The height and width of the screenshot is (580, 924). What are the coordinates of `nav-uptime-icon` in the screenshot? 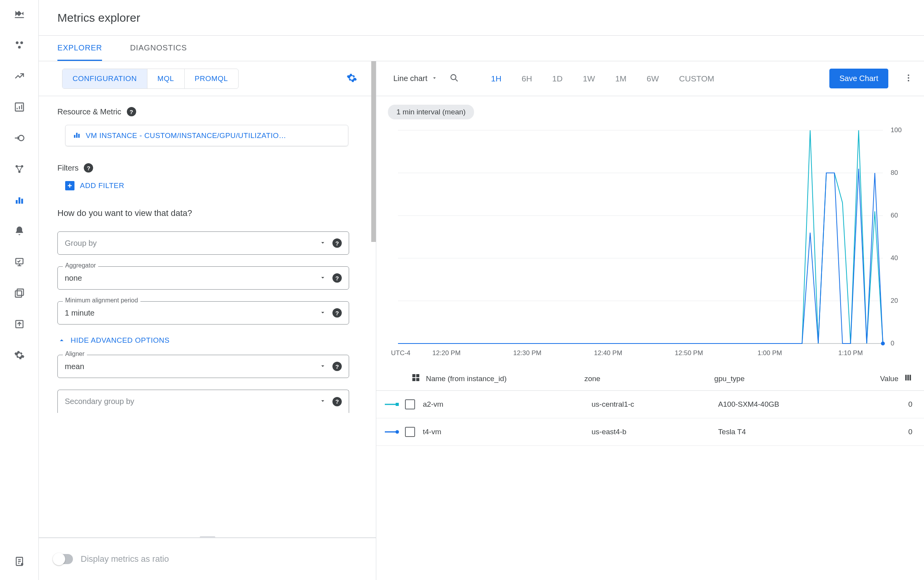 It's located at (19, 262).